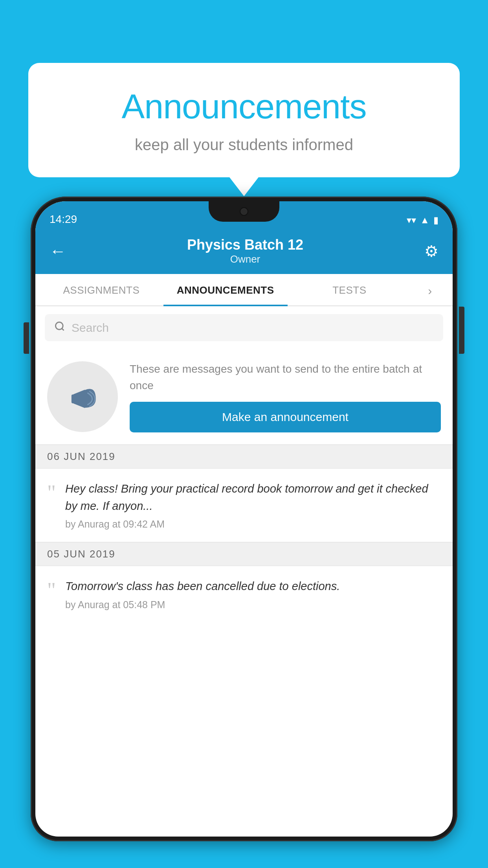 Image resolution: width=488 pixels, height=868 pixels. Describe the element at coordinates (253, 498) in the screenshot. I see `announcement-text-1: Hey class! Bring your practical record b…` at that location.